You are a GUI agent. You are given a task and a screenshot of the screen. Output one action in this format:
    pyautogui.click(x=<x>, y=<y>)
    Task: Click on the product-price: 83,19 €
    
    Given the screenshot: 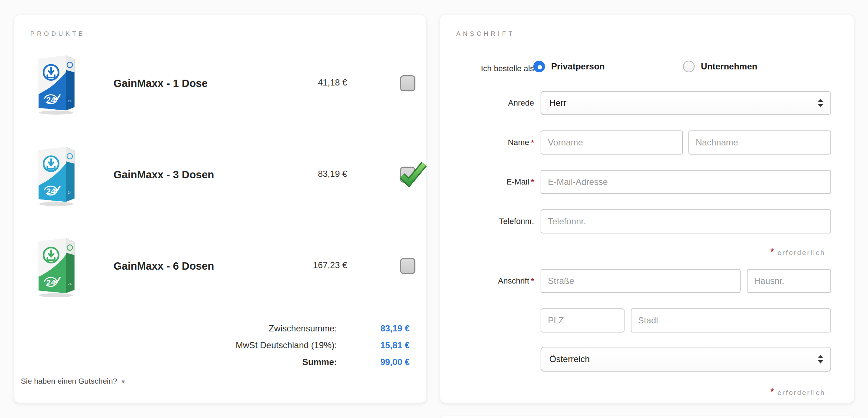 What is the action you would take?
    pyautogui.click(x=333, y=175)
    